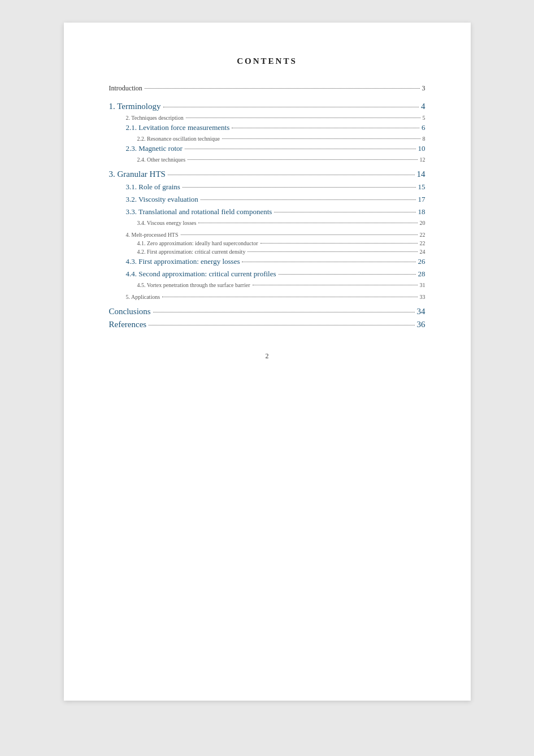 The height and width of the screenshot is (756, 534). I want to click on toc-entry-vortex: 4.5. Vortex penetration through the surf…, so click(267, 285).